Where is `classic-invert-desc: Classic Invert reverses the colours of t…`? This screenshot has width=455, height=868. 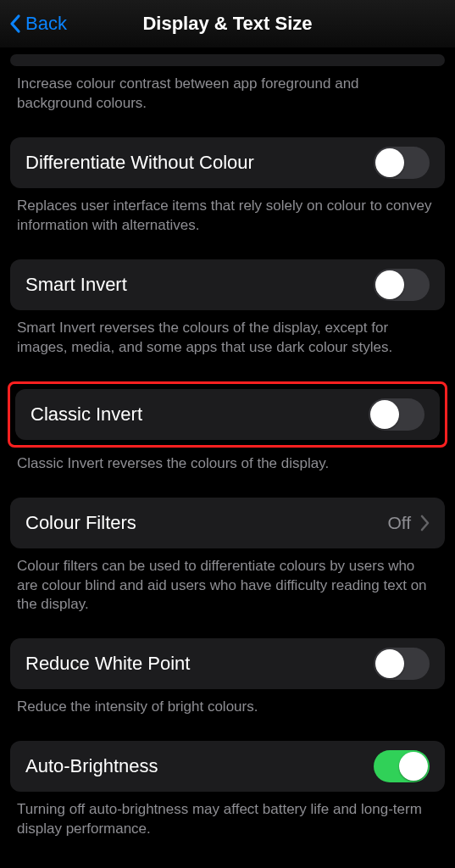 classic-invert-desc: Classic Invert reverses the colours of t… is located at coordinates (227, 461).